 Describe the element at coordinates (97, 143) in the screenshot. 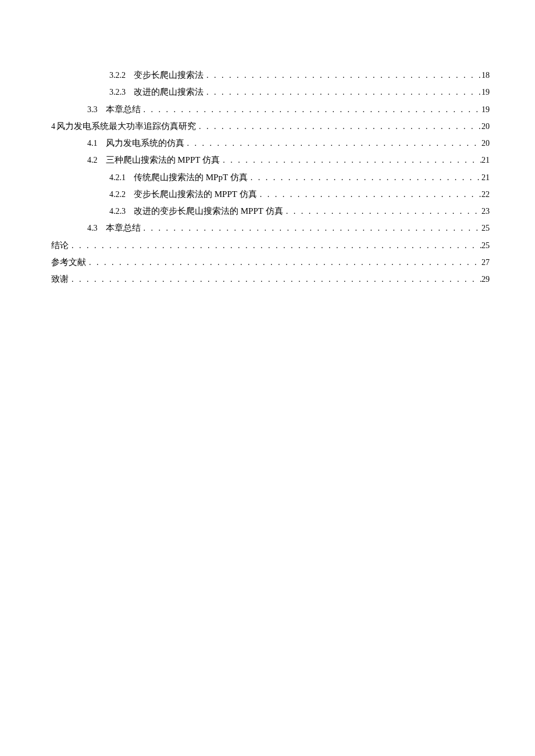

I see `toc-number: 4.1` at that location.